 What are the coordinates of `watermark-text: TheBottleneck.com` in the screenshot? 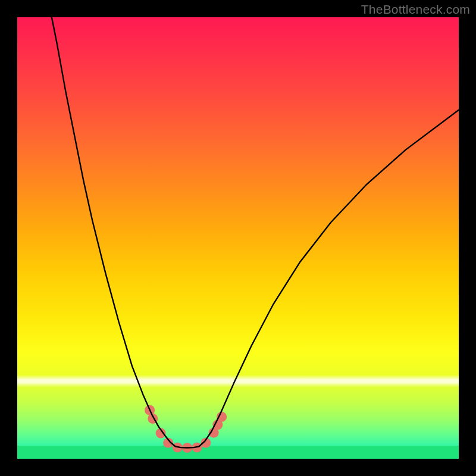 It's located at (415, 10).